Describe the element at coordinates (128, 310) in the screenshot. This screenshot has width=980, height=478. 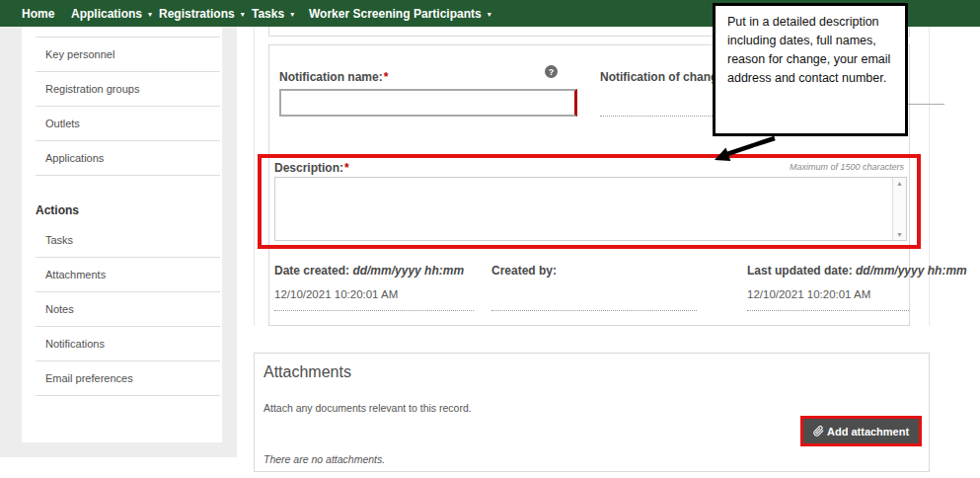
I see `sidebar-action-links: Tasks Attachments Notes Notifications Em…` at that location.